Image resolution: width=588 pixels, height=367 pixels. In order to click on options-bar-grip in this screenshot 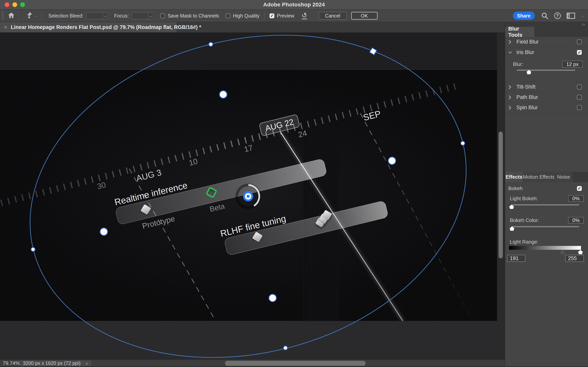, I will do `click(3, 16)`.